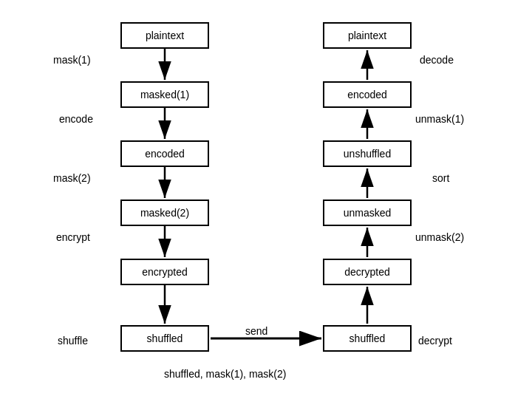 The height and width of the screenshot is (399, 532). Describe the element at coordinates (165, 338) in the screenshot. I see `shuffled-left-box: shuffled` at that location.